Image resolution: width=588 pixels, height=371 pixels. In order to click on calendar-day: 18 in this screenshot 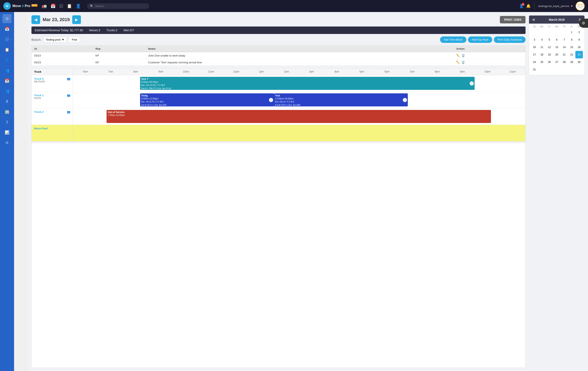, I will do `click(542, 55)`.